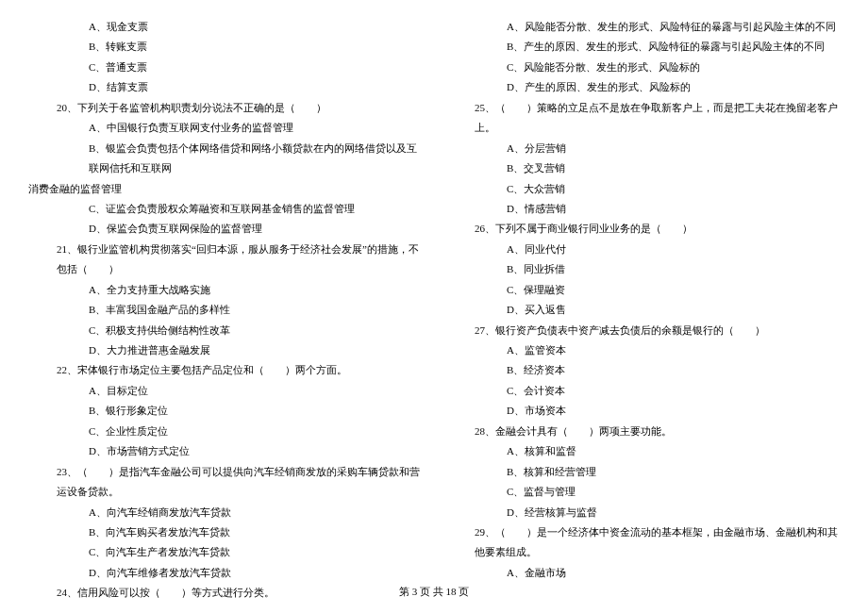 The image size is (868, 613). What do you see at coordinates (225, 532) in the screenshot?
I see `option-item: B、向汽车购买者发放汽车贷款` at bounding box center [225, 532].